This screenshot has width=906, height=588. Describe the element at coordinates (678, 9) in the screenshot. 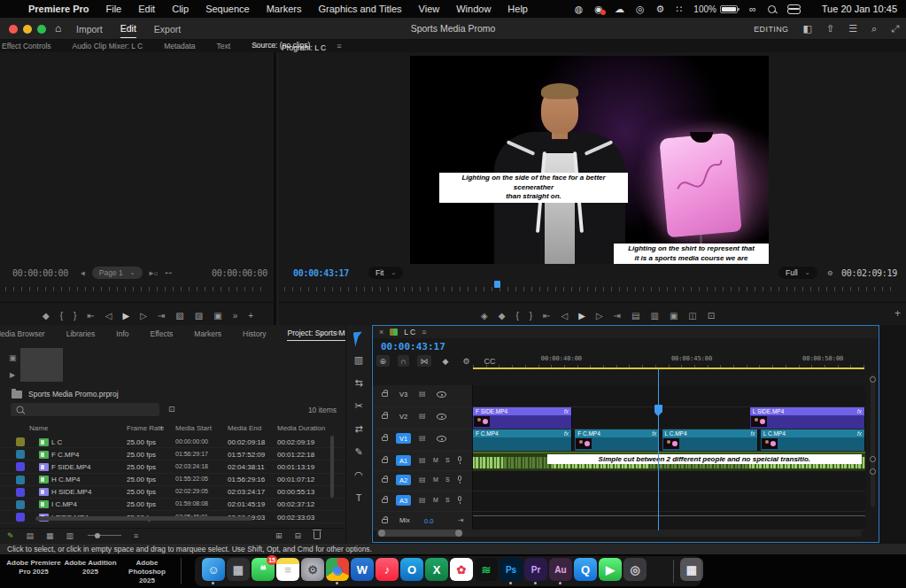

I see `airpods-icon: ∷` at that location.